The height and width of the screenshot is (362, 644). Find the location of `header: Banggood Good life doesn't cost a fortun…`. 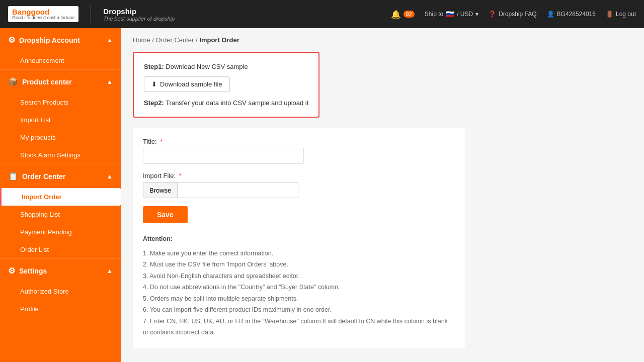

header: Banggood Good life doesn't cost a fortun… is located at coordinates (322, 14).